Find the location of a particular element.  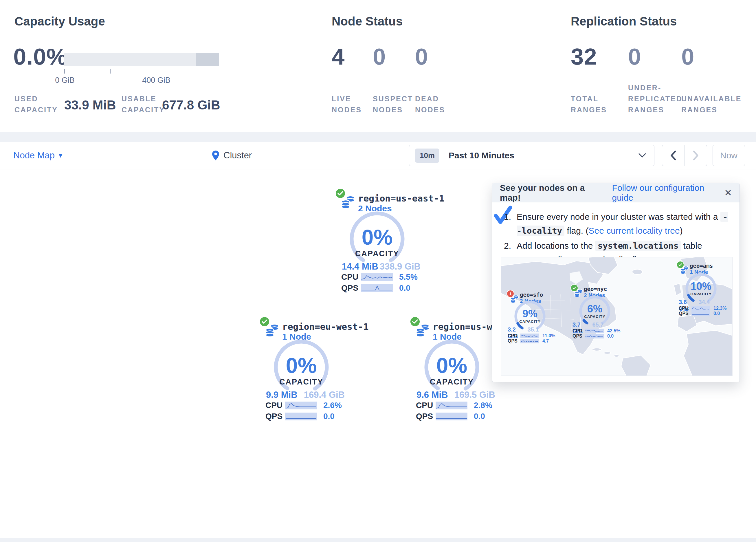

under-replicated-label: UNDER- REPLICATED RANGES is located at coordinates (655, 99).